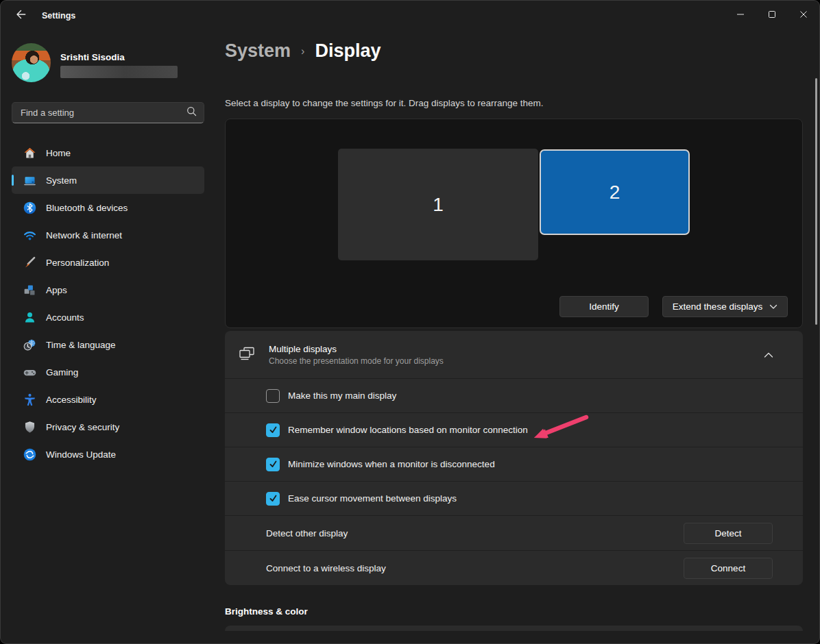  I want to click on ease-cursor-checkbox, so click(273, 499).